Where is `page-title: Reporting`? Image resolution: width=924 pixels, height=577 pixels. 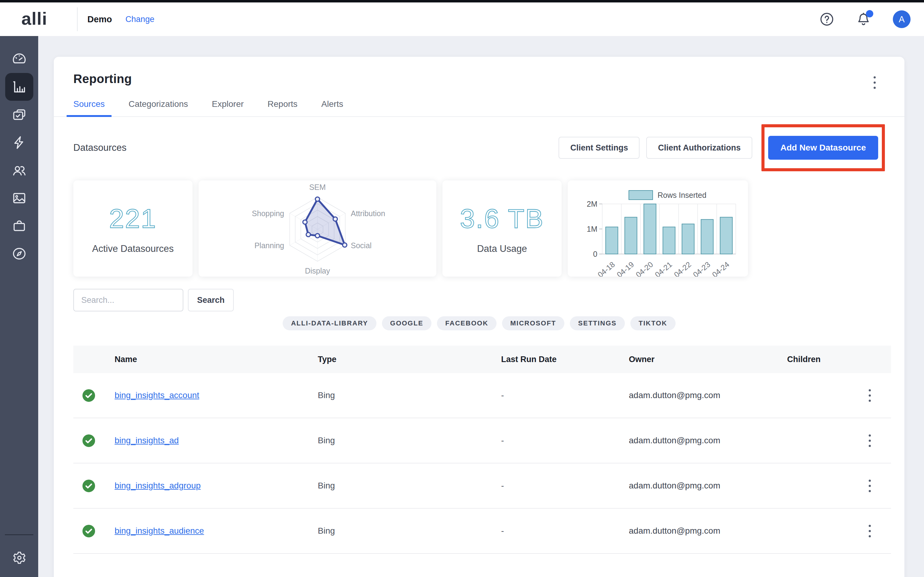 page-title: Reporting is located at coordinates (489, 79).